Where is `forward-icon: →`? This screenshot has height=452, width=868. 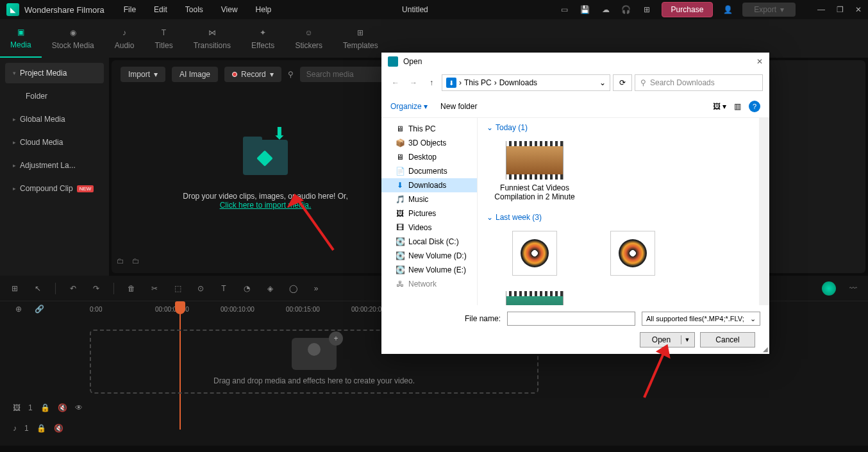 forward-icon: → is located at coordinates (413, 83).